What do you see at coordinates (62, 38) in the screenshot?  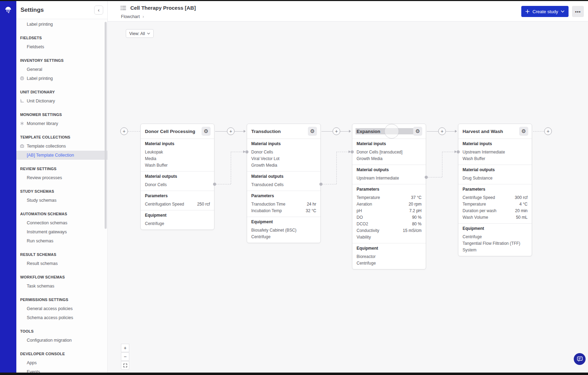 I see `sidebar-group-fieldsets: FIELDSETS` at bounding box center [62, 38].